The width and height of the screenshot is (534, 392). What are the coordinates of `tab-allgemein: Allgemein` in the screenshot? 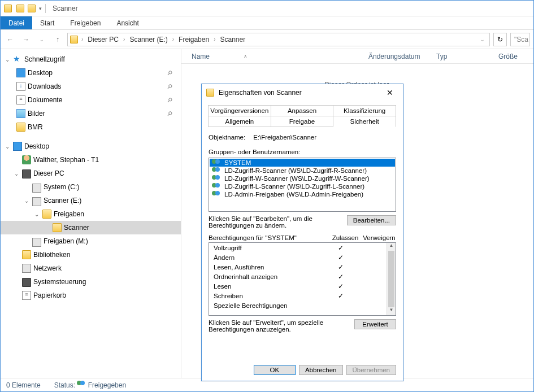 It's located at (240, 121).